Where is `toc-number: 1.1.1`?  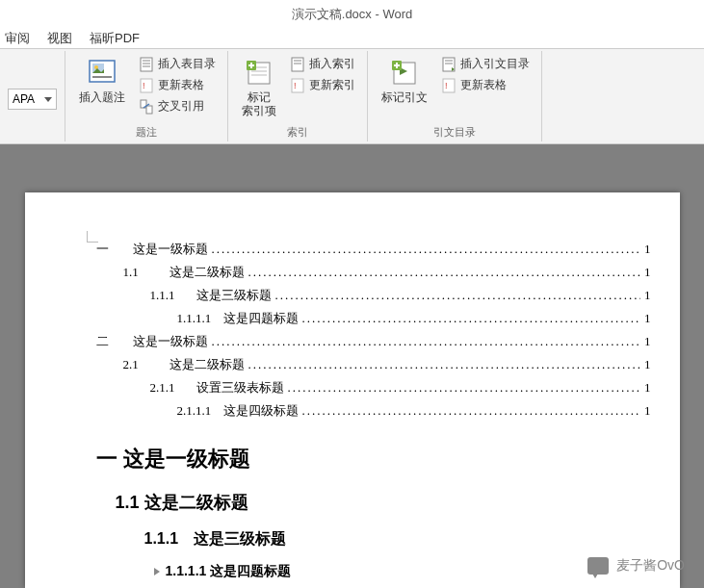
toc-number: 1.1.1 is located at coordinates (173, 295).